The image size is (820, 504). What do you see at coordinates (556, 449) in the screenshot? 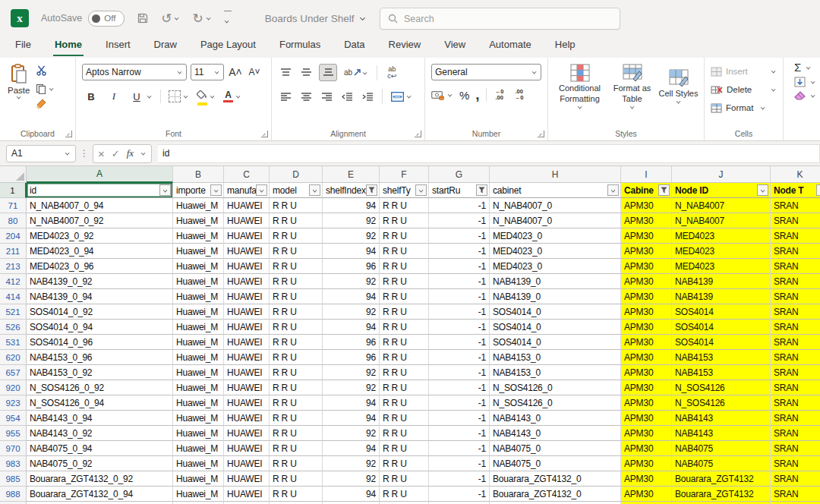
I see `cell-cabinet: NAB4075_0` at bounding box center [556, 449].